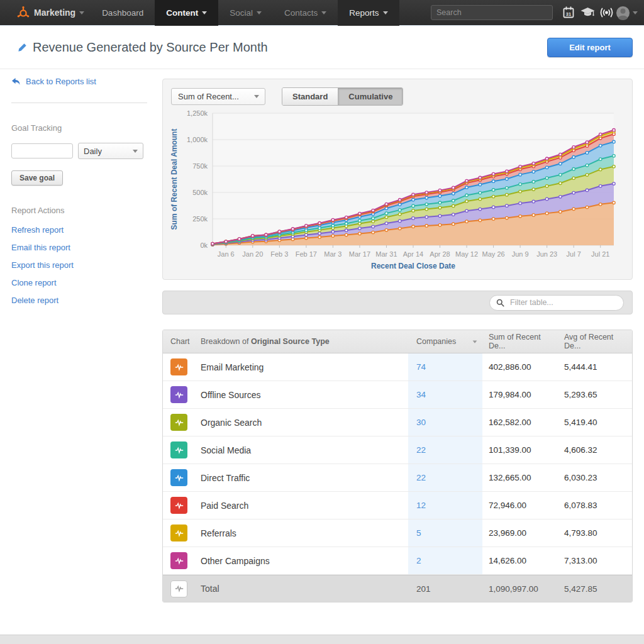 Image resolution: width=644 pixels, height=644 pixels. What do you see at coordinates (587, 13) in the screenshot?
I see `academy-button` at bounding box center [587, 13].